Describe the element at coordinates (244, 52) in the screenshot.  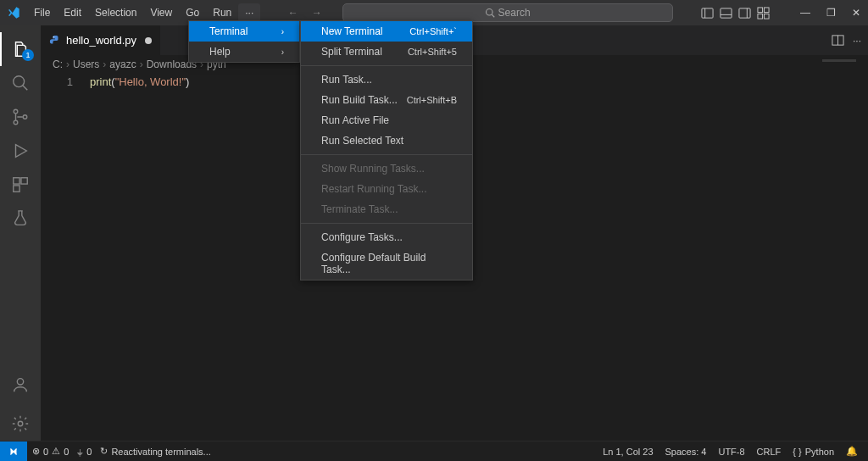
I see `overflow-help: Help ›` at that location.